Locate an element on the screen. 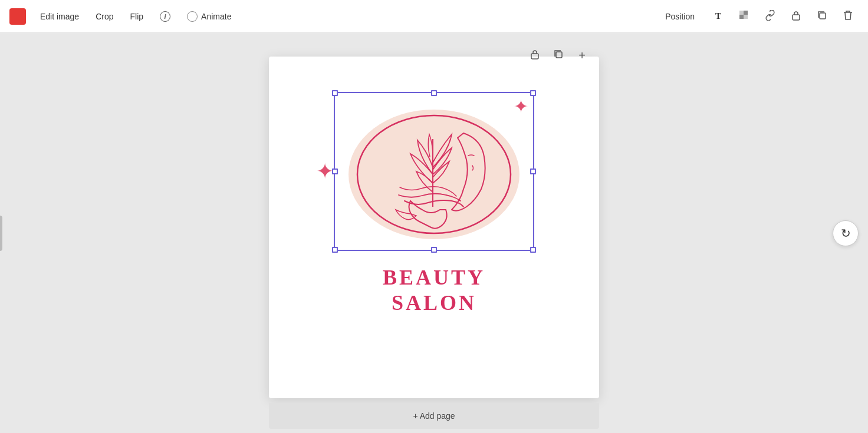  position-button: Position is located at coordinates (680, 16).